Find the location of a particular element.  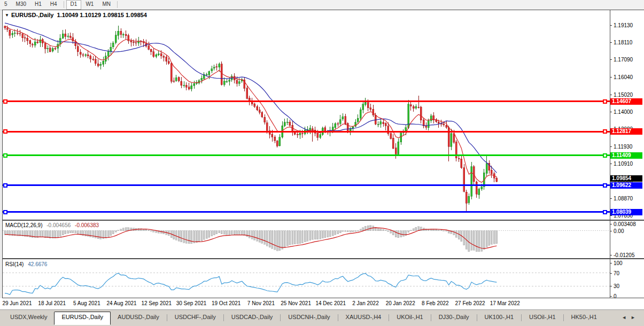

ohlc-open: 1.10049 is located at coordinates (68, 15).